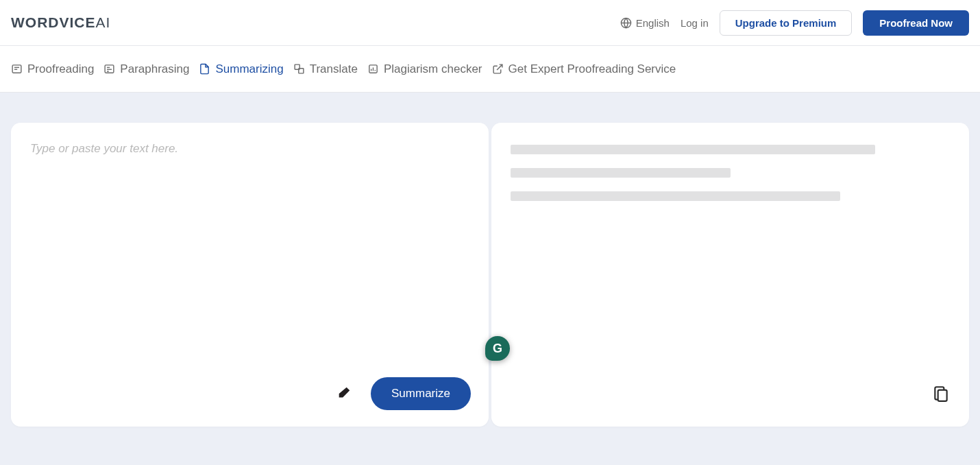  I want to click on external-link-icon, so click(498, 69).